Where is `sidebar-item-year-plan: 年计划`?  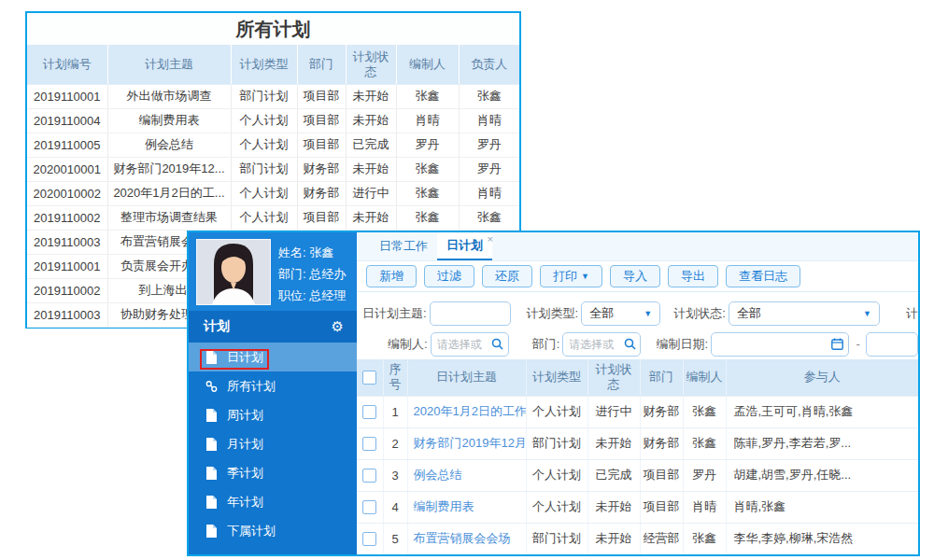 sidebar-item-year-plan: 年计划 is located at coordinates (273, 502).